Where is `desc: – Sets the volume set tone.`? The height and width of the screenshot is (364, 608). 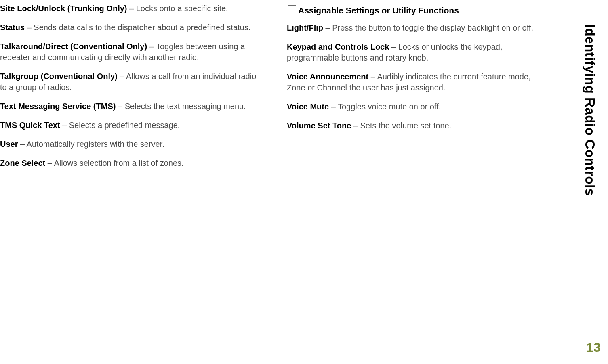 desc: – Sets the volume set tone. is located at coordinates (401, 126).